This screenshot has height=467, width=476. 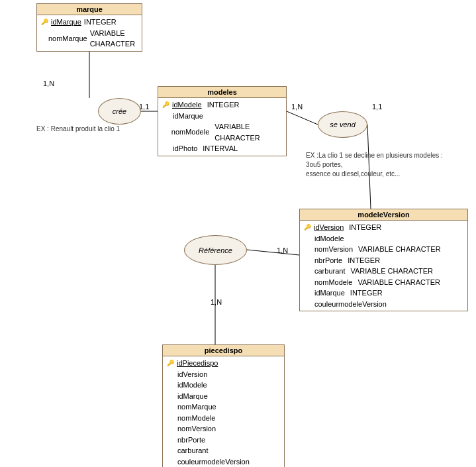 What do you see at coordinates (119, 111) in the screenshot?
I see `relation-cree-label: crée` at bounding box center [119, 111].